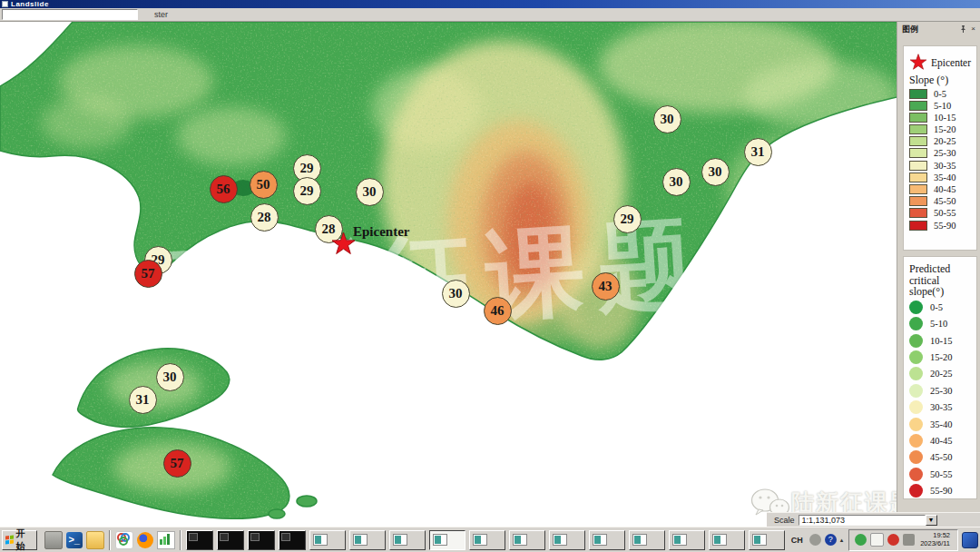 The height and width of the screenshot is (552, 980). I want to click on legend-class-label: 20-25, so click(946, 142).